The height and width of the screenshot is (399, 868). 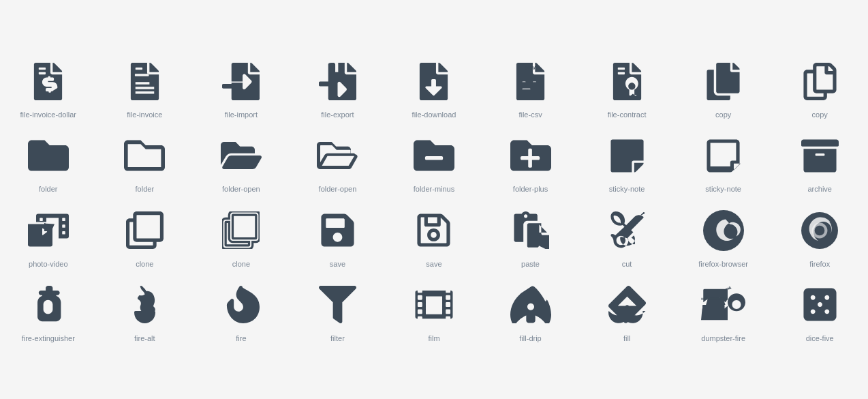 I want to click on fire-extinguisher-icon, so click(x=48, y=305).